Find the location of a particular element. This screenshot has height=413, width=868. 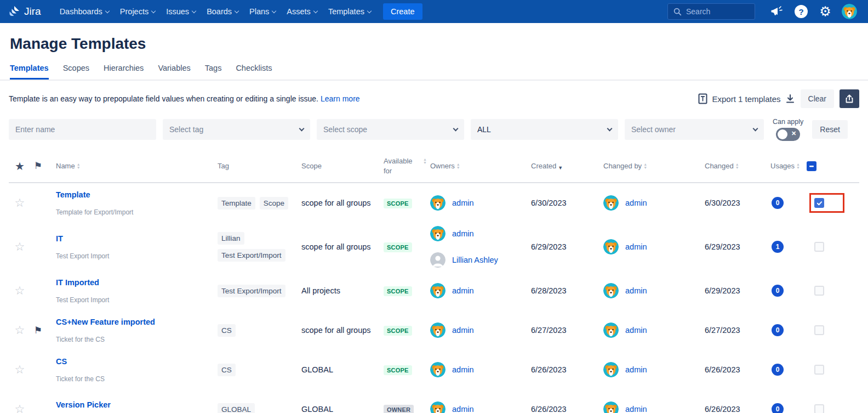

table-row: ☆ ⚑ CS Ticket for the CS CS GLOBAL SCOPE… is located at coordinates (434, 370).